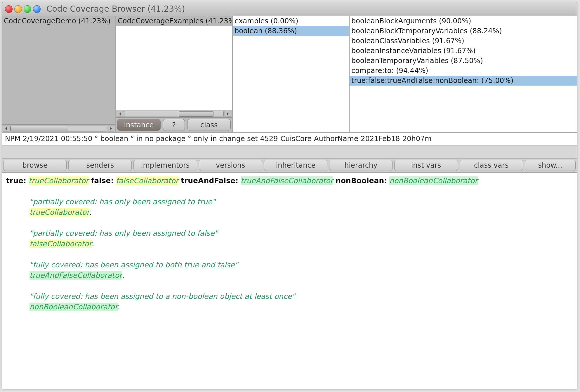  What do you see at coordinates (162, 296) in the screenshot?
I see `comment: "fully covered: has been assigned to a n…` at bounding box center [162, 296].